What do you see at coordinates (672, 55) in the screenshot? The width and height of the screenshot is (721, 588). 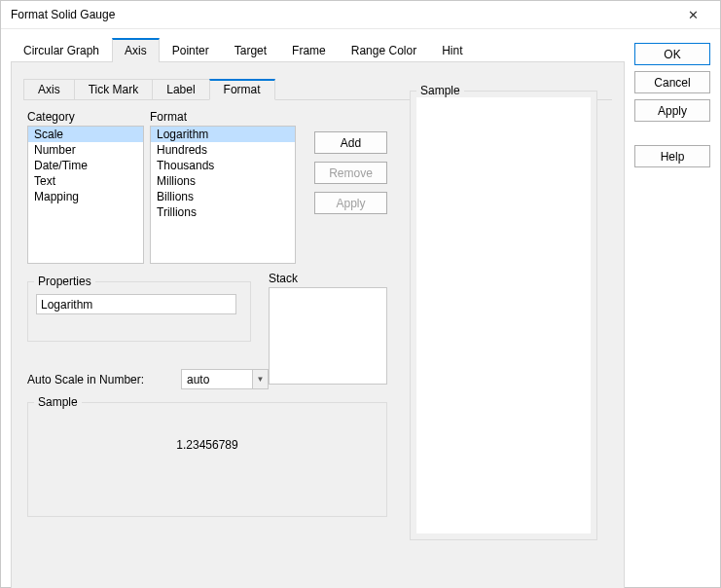 I see `ok-button: OK` at bounding box center [672, 55].